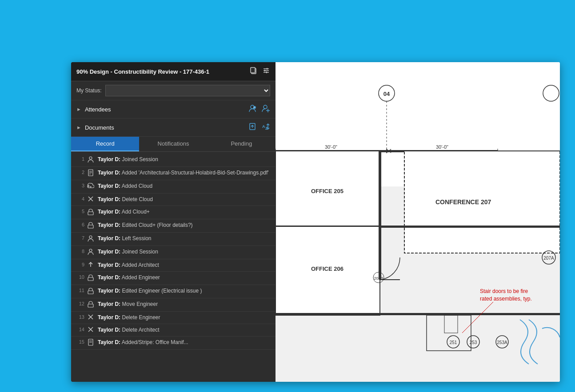  Describe the element at coordinates (242, 144) in the screenshot. I see `tab-pending: Pending` at that location.